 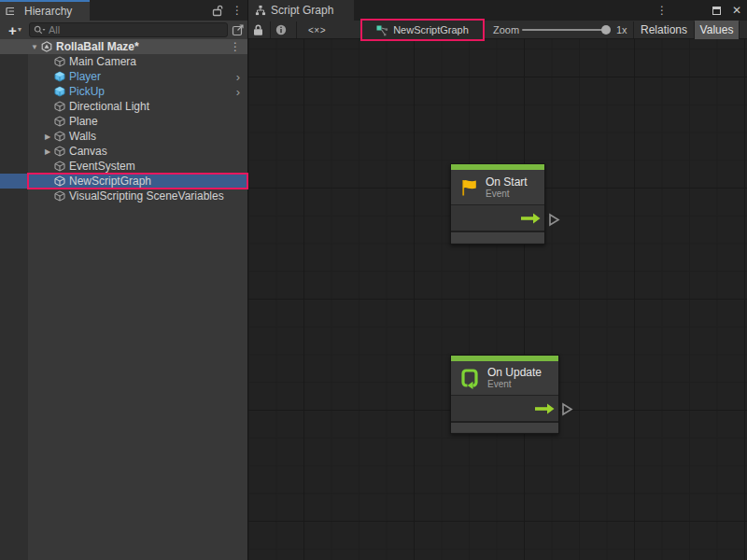 What do you see at coordinates (123, 166) in the screenshot?
I see `hierarchy-item-eventsystem: EventSystem` at bounding box center [123, 166].